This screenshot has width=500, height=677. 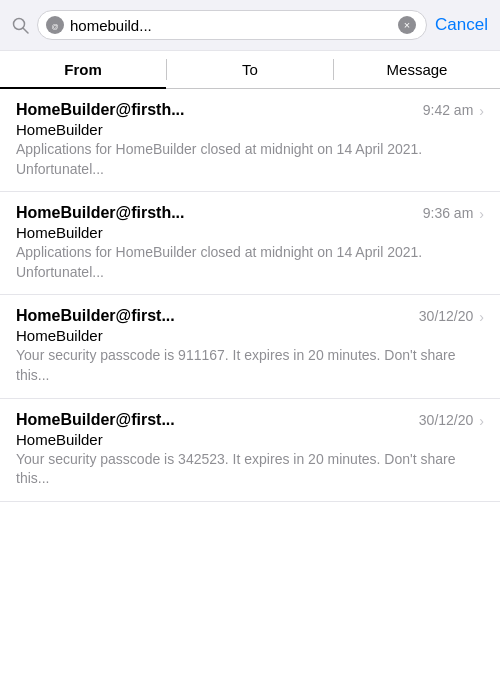 What do you see at coordinates (20, 26) in the screenshot?
I see `search-icon` at bounding box center [20, 26].